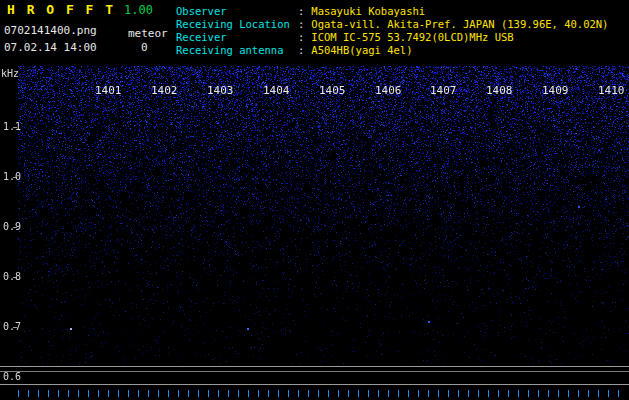 The image size is (629, 400). Describe the element at coordinates (50, 30) in the screenshot. I see `output-filename: 0702141400.png` at that location.